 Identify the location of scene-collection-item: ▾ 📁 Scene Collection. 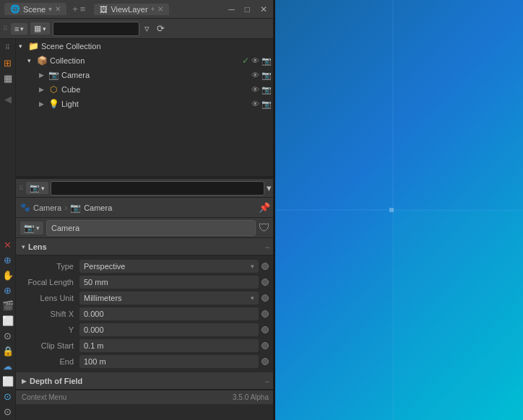
(145, 46).